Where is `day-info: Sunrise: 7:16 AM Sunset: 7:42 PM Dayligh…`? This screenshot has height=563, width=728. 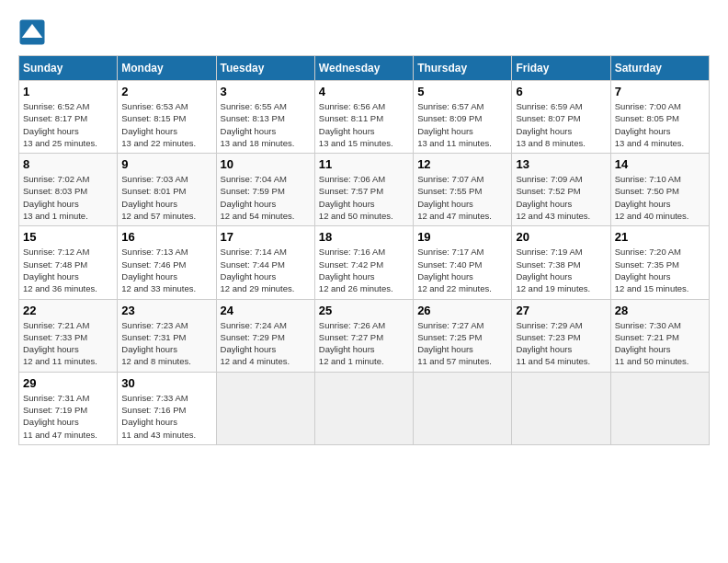
day-info: Sunrise: 7:16 AM Sunset: 7:42 PM Dayligh… is located at coordinates (364, 270).